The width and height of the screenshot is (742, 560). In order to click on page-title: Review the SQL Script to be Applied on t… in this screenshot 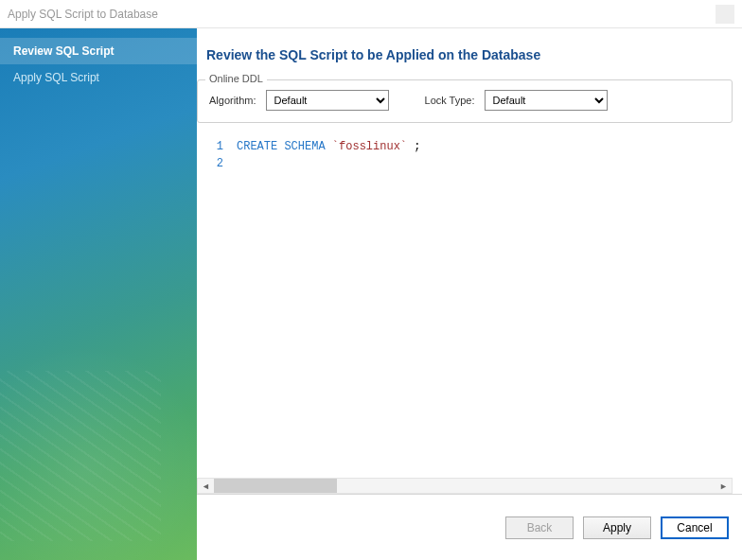, I will do `click(469, 54)`.